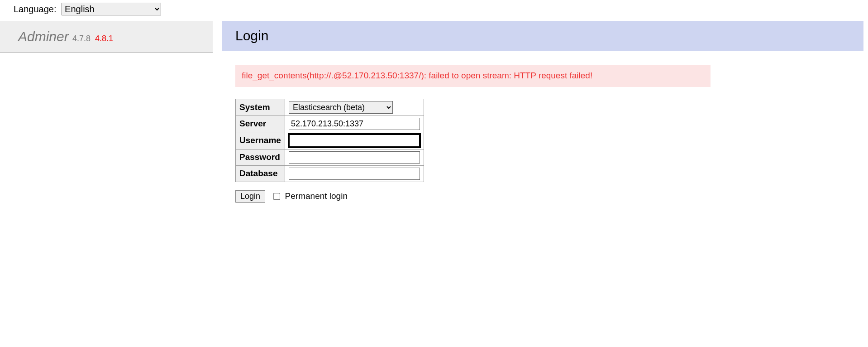 The height and width of the screenshot is (347, 868). Describe the element at coordinates (354, 174) in the screenshot. I see `database-input` at that location.